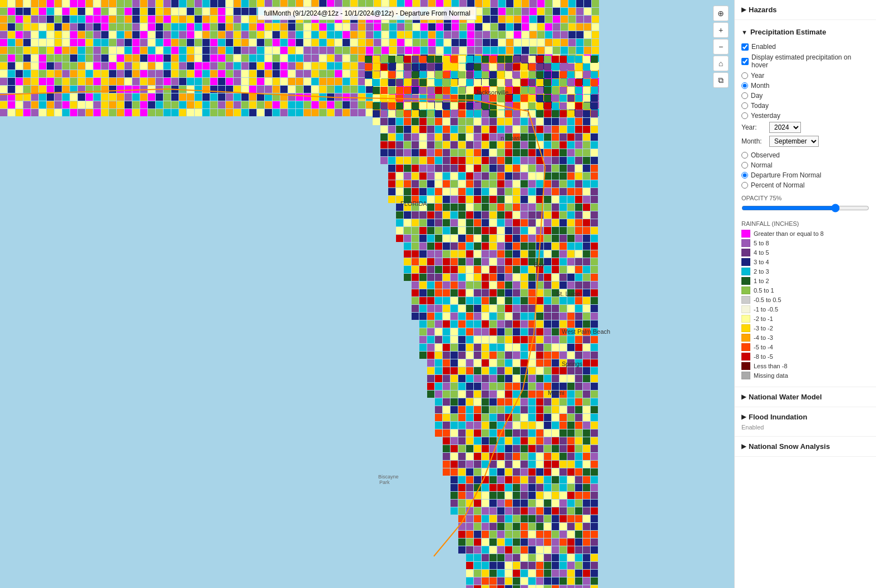 The height and width of the screenshot is (588, 876). What do you see at coordinates (805, 417) in the screenshot?
I see `flood-inundation-header: ▶ Flood Inundation` at bounding box center [805, 417].